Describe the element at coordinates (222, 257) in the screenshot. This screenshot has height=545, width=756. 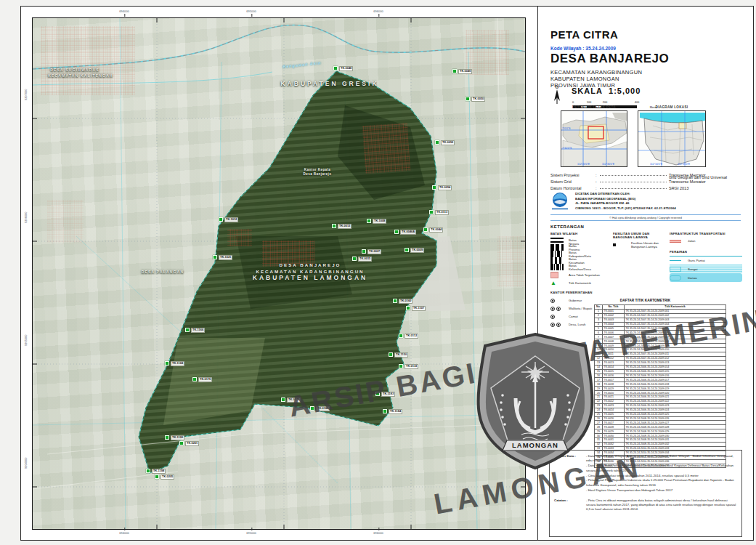
I see `tk-marker: TK.1021` at that location.